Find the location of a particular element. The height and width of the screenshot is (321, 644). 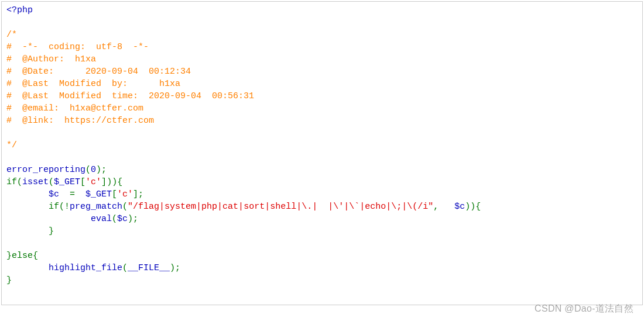

line-eval: eval($c); is located at coordinates (322, 219).